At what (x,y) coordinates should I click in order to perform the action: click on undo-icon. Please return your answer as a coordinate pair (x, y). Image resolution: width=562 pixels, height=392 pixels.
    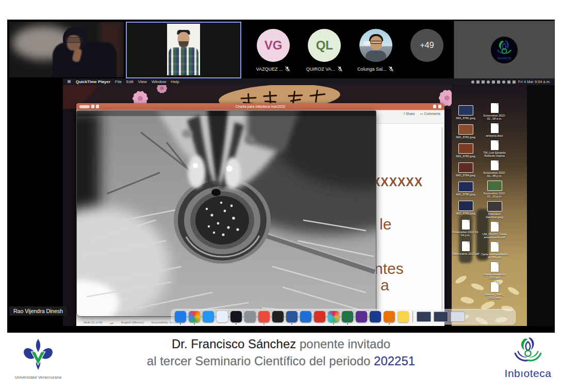
    Looking at the image, I should click on (97, 106).